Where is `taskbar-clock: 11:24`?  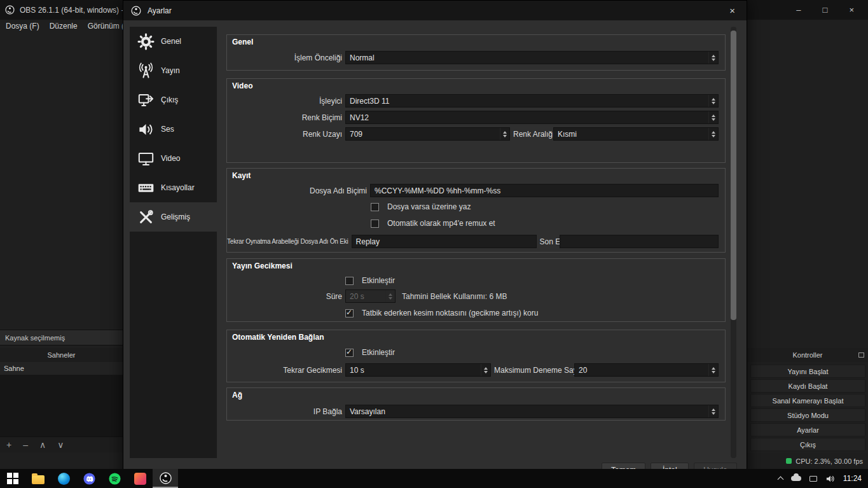 taskbar-clock: 11:24 is located at coordinates (852, 478).